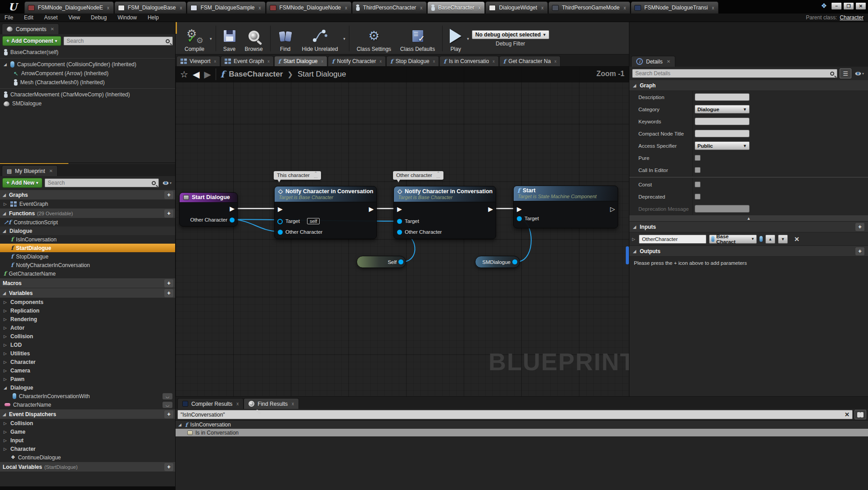 This screenshot has height=490, width=868. I want to click on doc-tab: ThirdPersonCharacterx, so click(389, 7).